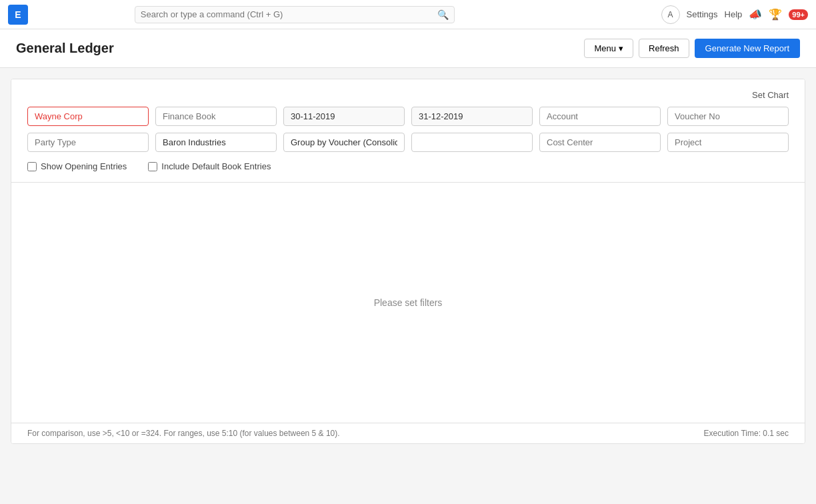 This screenshot has width=816, height=504. Describe the element at coordinates (88, 116) in the screenshot. I see `company-input` at that location.